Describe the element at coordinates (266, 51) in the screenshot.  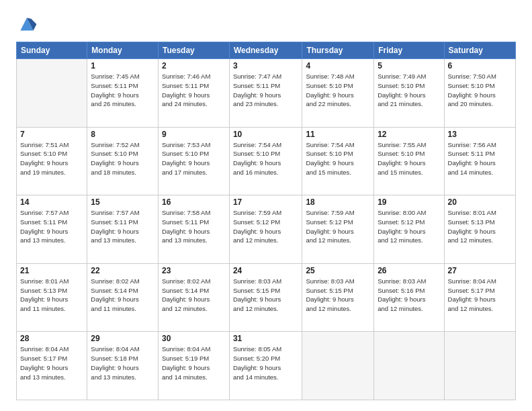
I see `weekday-header: SundayMondayTuesdayWednesdayThursdayFrid…` at that location.